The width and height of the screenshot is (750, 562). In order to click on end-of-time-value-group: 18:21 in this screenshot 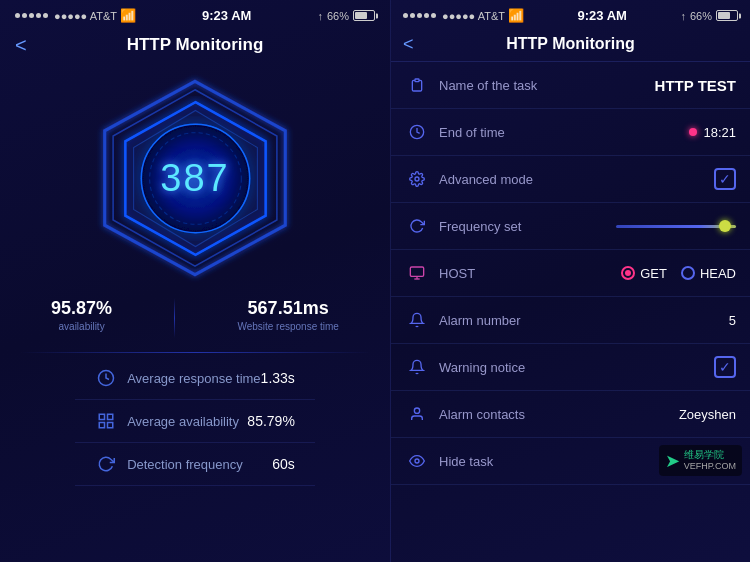, I will do `click(712, 132)`.